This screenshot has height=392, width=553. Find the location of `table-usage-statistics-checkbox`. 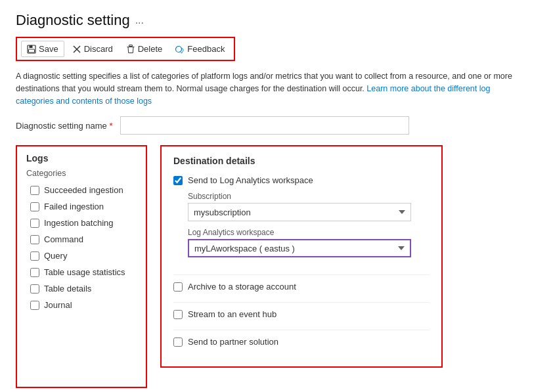

table-usage-statistics-checkbox is located at coordinates (35, 272).